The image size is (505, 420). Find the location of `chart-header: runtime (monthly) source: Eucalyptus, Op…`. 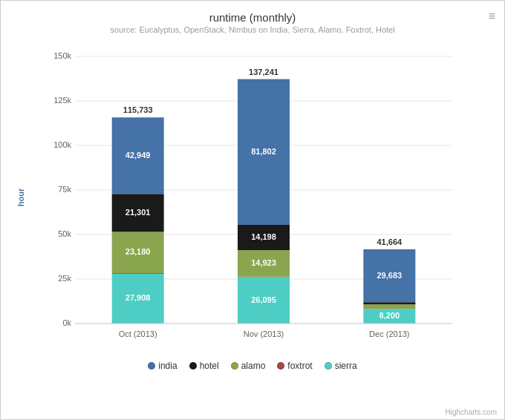

chart-header: runtime (monthly) source: Eucalyptus, Op… is located at coordinates (252, 19).